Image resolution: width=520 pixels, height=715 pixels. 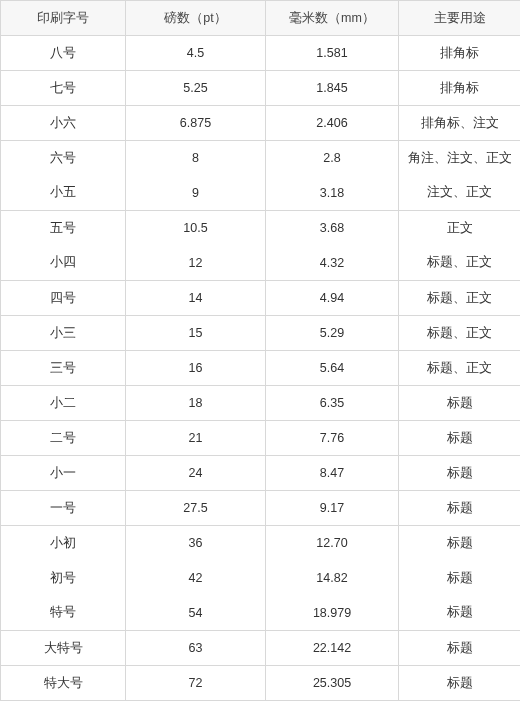 What do you see at coordinates (64, 228) in the screenshot?
I see `cell-name: 五号` at bounding box center [64, 228].